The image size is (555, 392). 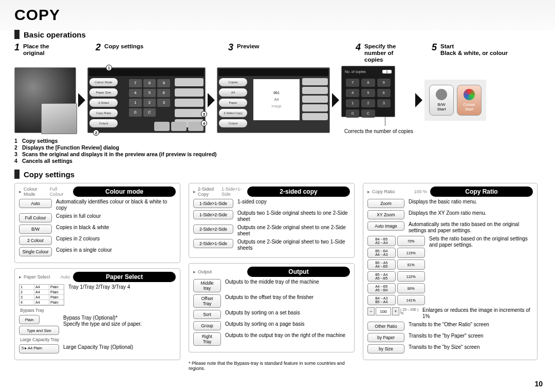 What do you see at coordinates (116, 228) in the screenshot?
I see `option-desc: Copies in black & white` at bounding box center [116, 228].